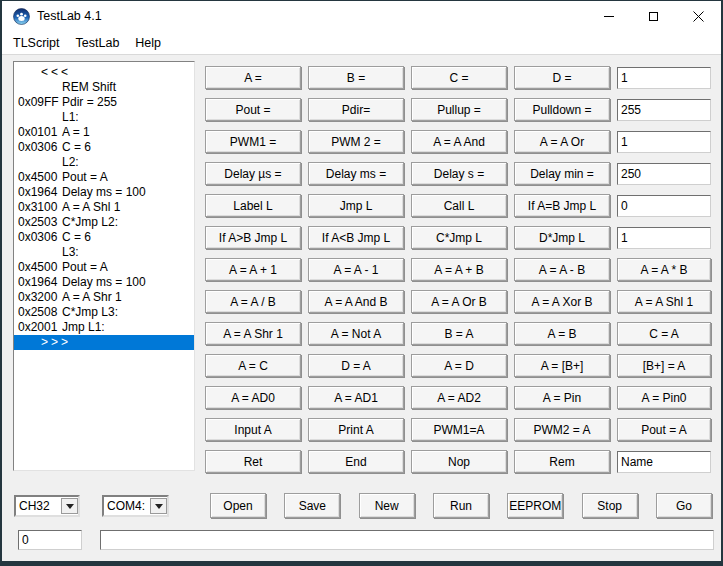  Describe the element at coordinates (312, 506) in the screenshot. I see `save-button: Save` at that location.